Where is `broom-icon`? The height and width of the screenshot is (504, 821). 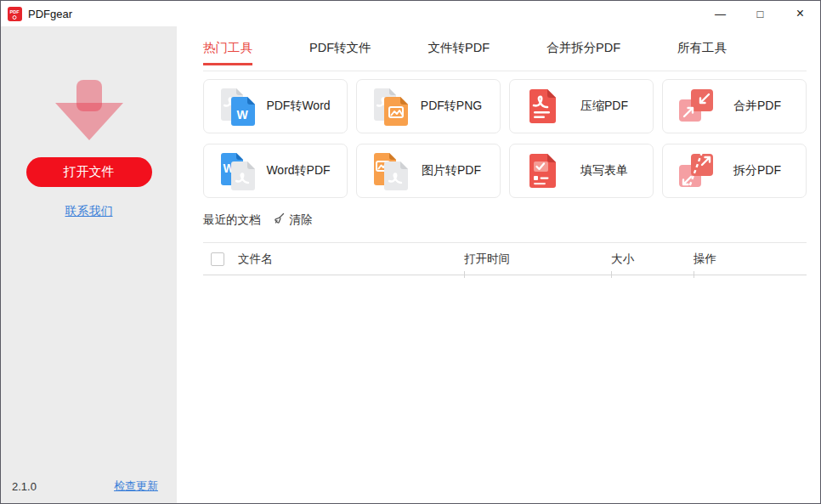 broom-icon is located at coordinates (279, 219).